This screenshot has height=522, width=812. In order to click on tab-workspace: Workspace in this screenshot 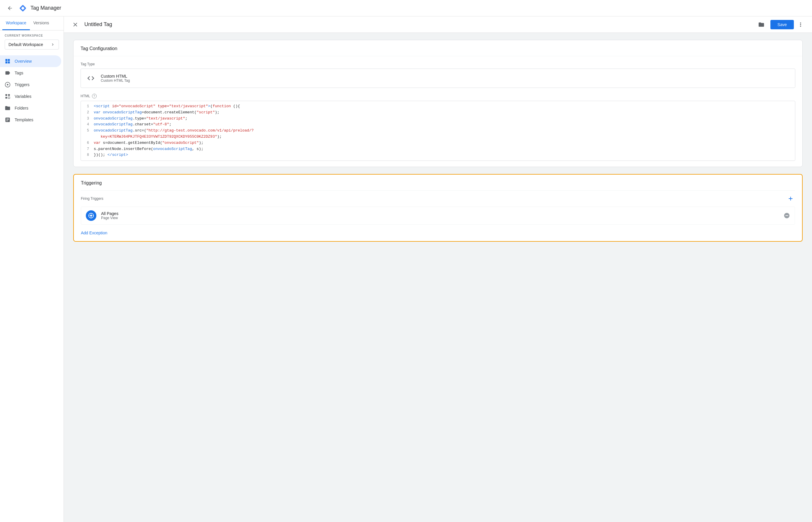, I will do `click(16, 23)`.